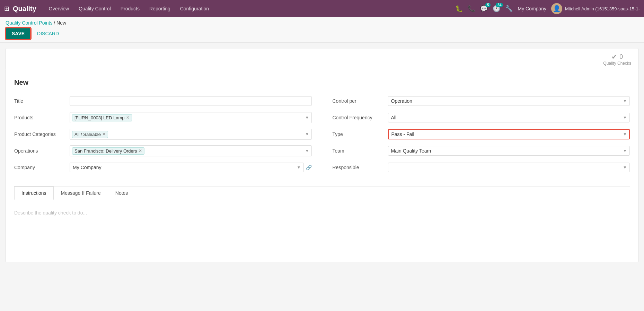  I want to click on responsible-label: Responsible, so click(360, 167).